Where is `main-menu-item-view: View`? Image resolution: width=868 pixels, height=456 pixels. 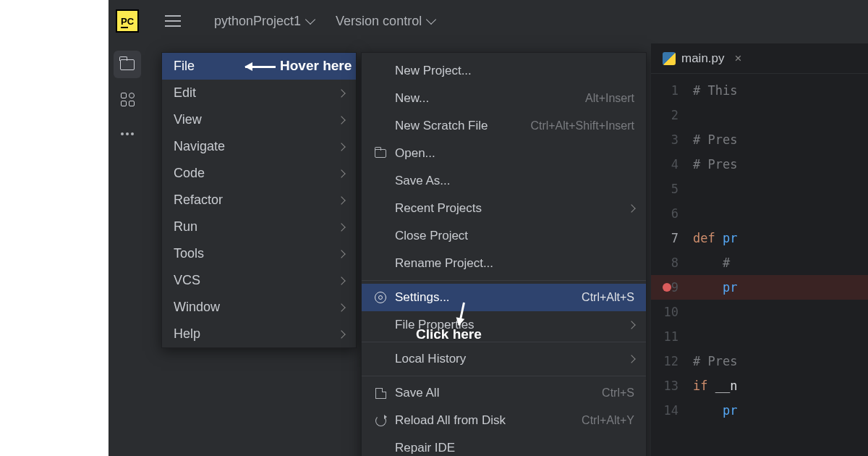
main-menu-item-view: View is located at coordinates (259, 120).